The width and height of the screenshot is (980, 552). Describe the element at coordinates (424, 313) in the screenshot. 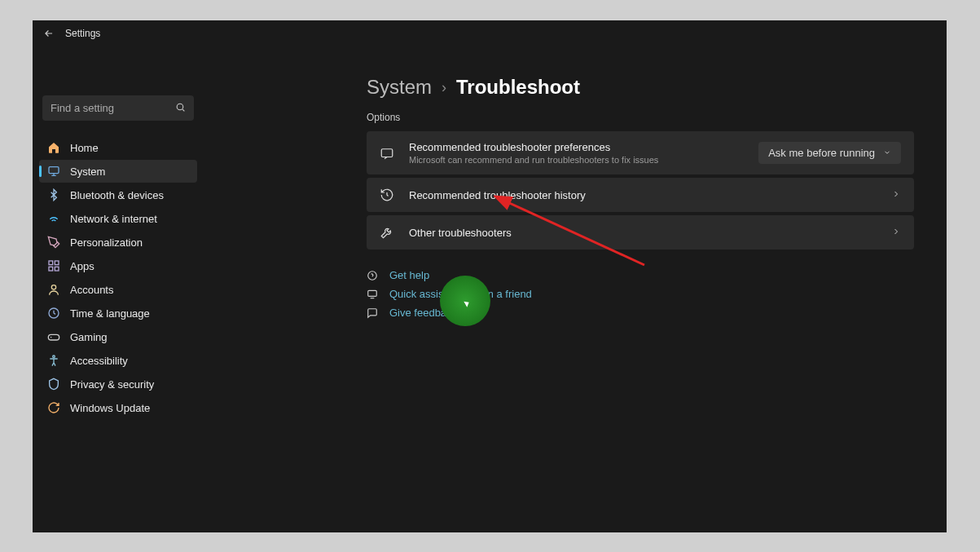

I see `give-feedback-link: Give feedback` at that location.